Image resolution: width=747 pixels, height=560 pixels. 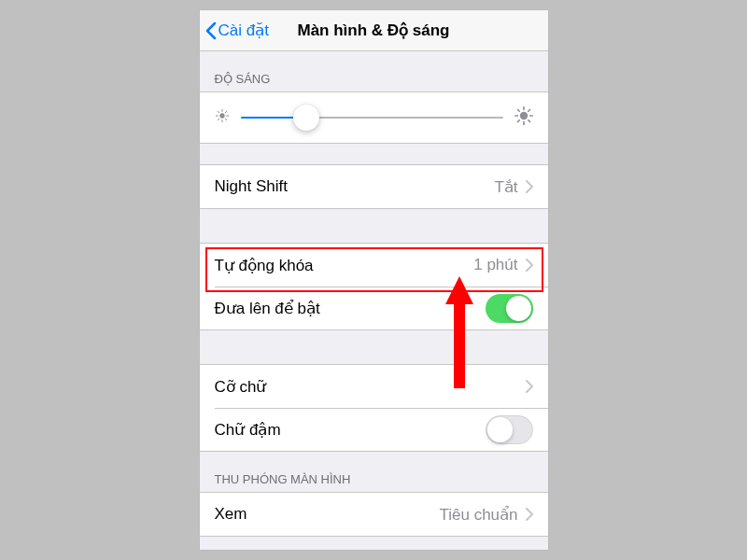 What do you see at coordinates (478, 515) in the screenshot?
I see `view-value: Tiêu chuẩn` at bounding box center [478, 515].